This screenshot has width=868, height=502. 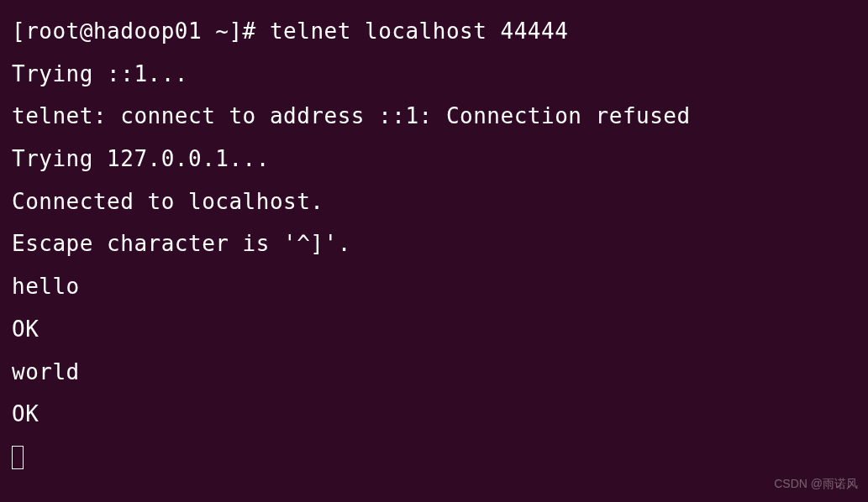 What do you see at coordinates (18, 458) in the screenshot?
I see `terminal-cursor` at bounding box center [18, 458].